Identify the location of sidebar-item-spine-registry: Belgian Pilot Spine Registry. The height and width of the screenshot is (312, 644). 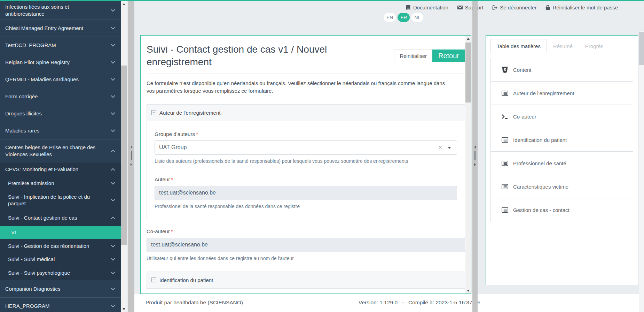
(61, 62).